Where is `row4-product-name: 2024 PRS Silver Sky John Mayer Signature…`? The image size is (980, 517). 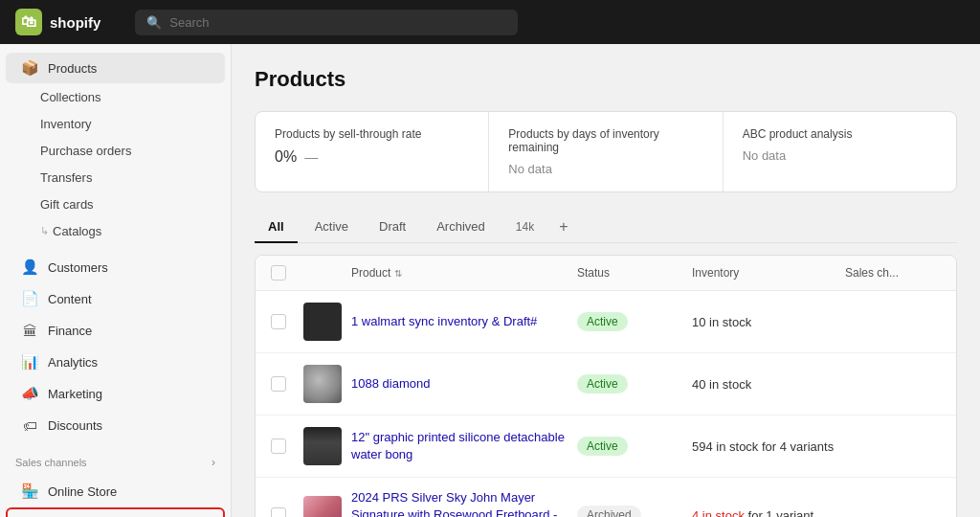 row4-product-name: 2024 PRS Silver Sky John Mayer Signature… is located at coordinates (464, 504).